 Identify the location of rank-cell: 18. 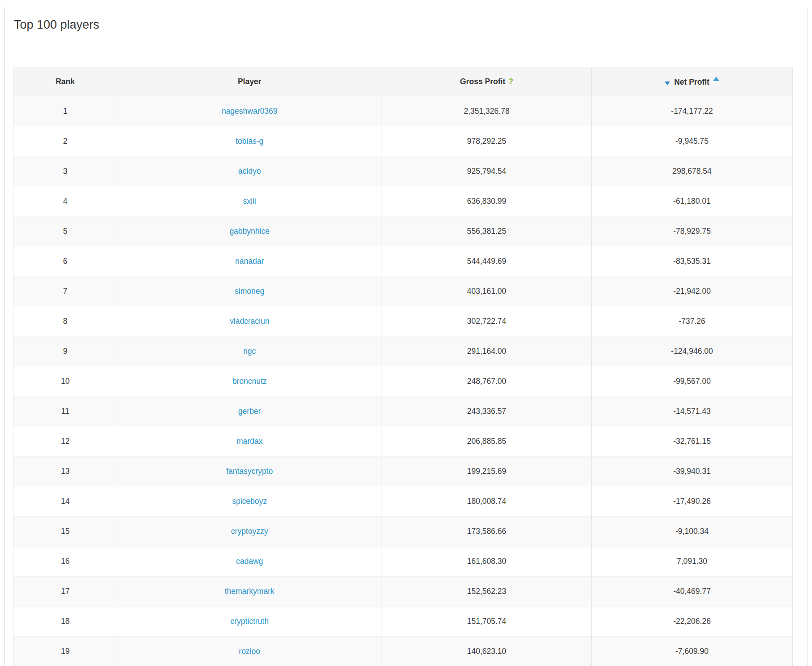
(65, 622).